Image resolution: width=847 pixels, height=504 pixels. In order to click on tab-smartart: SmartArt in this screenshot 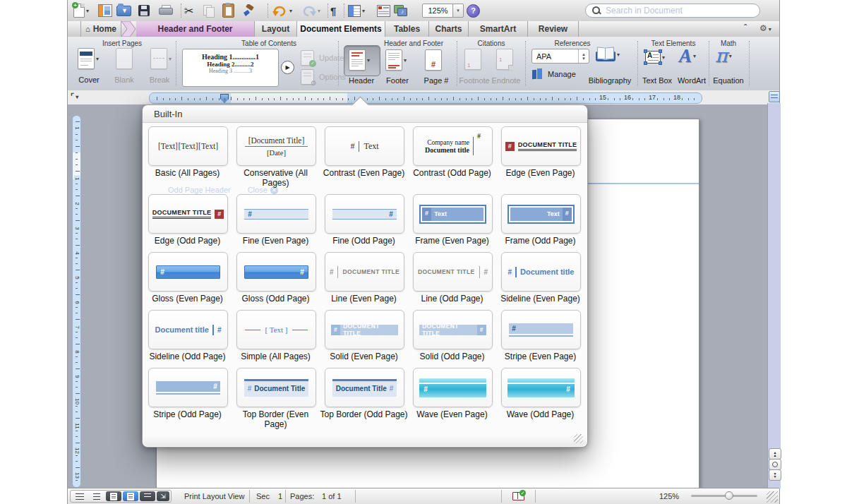, I will do `click(498, 29)`.